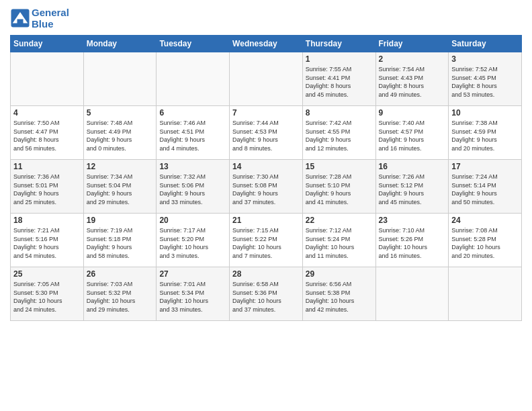 This screenshot has width=532, height=411. I want to click on week-row-3: 11Sunrise: 7:36 AM Sunset: 5:01 PM Dayli…, so click(266, 187).